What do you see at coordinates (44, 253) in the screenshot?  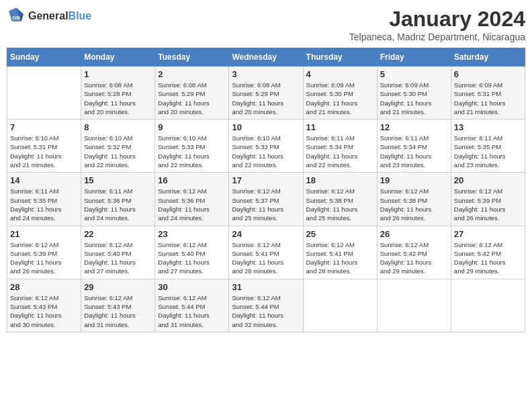 I see `calendar-cell: 21Sunrise: 6:12 AMSunset: 5:39 PMDayligh…` at bounding box center [44, 253].